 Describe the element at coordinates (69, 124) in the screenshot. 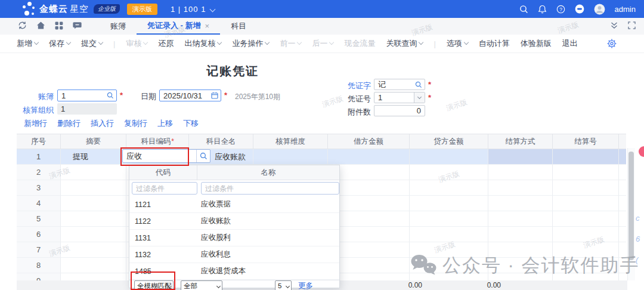

I see `delete-row-link: 删除行` at that location.